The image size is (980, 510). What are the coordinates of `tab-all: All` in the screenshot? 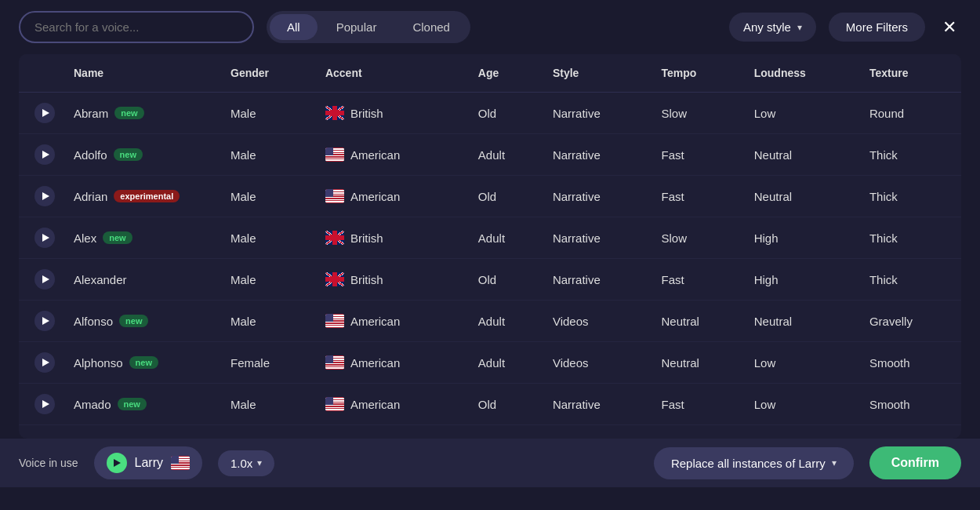 It's located at (293, 27).